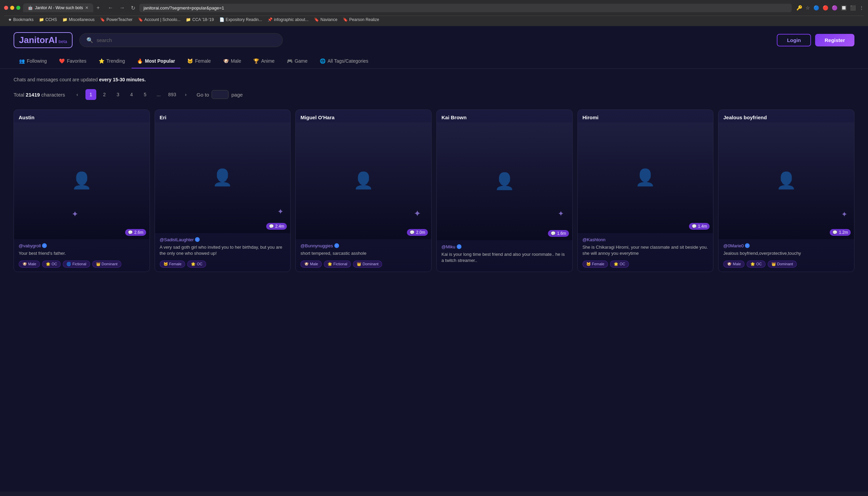 The image size is (868, 496). Describe the element at coordinates (311, 264) in the screenshot. I see `tag-male-miguel: 🐶 Male` at that location.